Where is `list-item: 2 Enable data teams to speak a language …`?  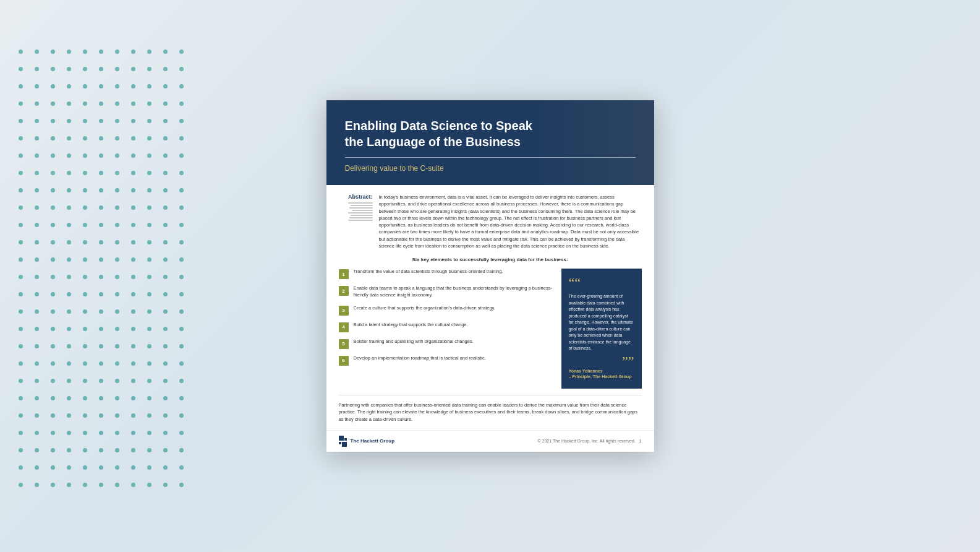
list-item: 2 Enable data teams to speak a language … is located at coordinates (447, 292).